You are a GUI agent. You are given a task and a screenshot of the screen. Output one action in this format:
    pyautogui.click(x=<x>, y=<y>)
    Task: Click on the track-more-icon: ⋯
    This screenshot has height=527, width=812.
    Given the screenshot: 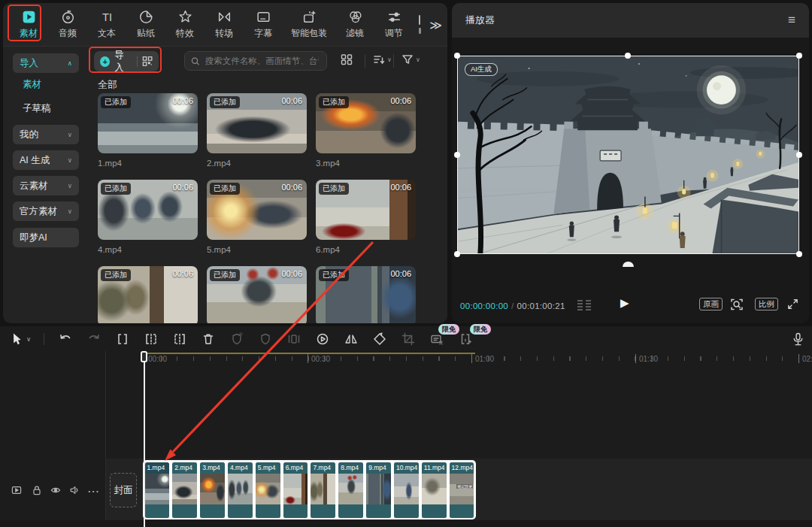 What is the action you would take?
    pyautogui.click(x=93, y=492)
    